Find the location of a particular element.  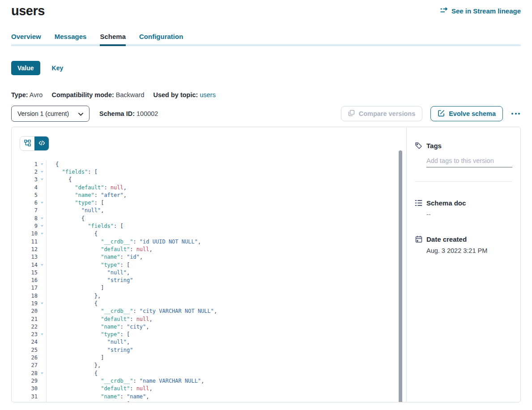

version-select-value: Version 1 (current) is located at coordinates (43, 114).